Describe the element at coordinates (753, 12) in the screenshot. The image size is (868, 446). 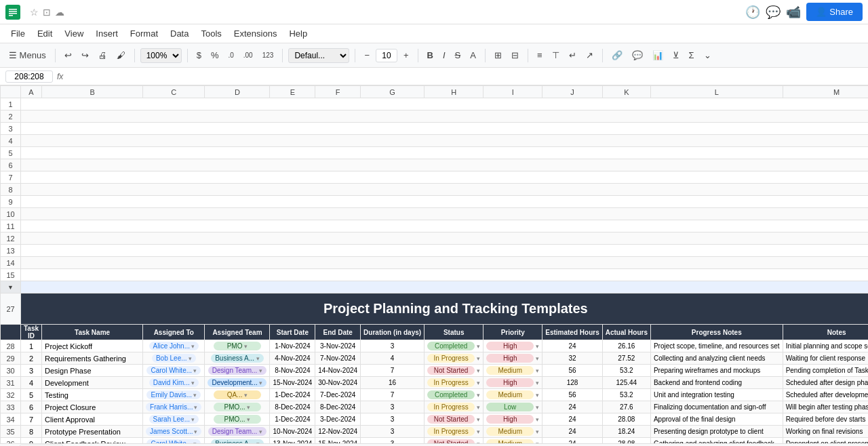
I see `history-icon: 🕐` at that location.